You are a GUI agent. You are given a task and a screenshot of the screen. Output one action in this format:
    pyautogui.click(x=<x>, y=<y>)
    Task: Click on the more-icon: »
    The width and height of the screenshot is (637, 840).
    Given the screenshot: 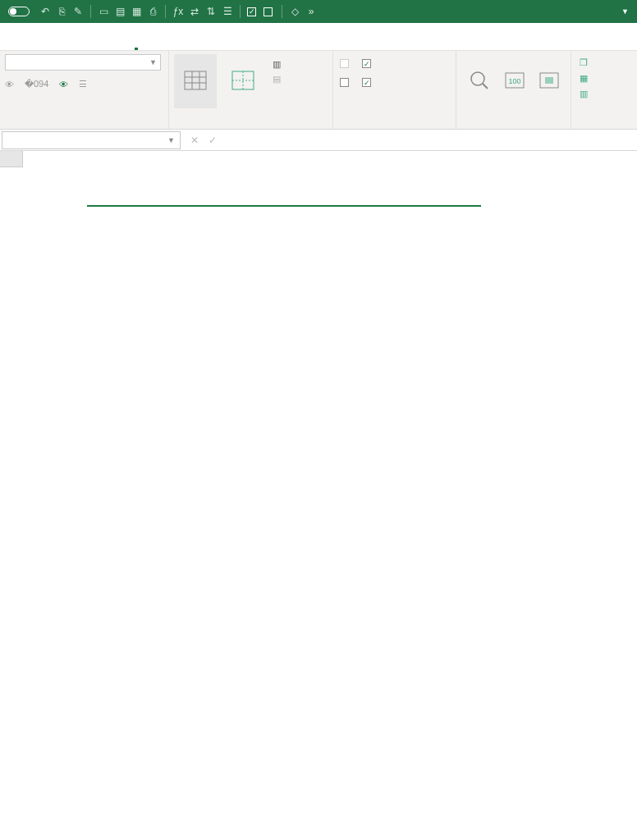 What is the action you would take?
    pyautogui.click(x=311, y=11)
    